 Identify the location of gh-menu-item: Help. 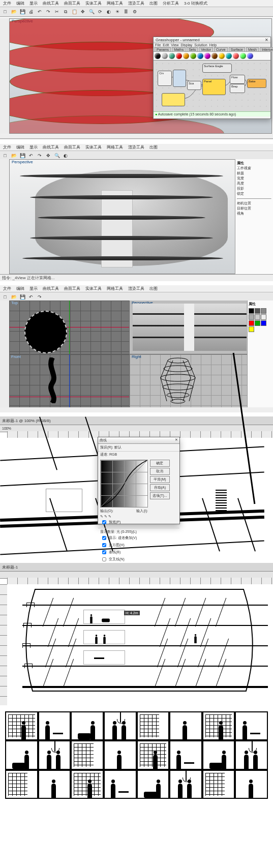
(213, 45).